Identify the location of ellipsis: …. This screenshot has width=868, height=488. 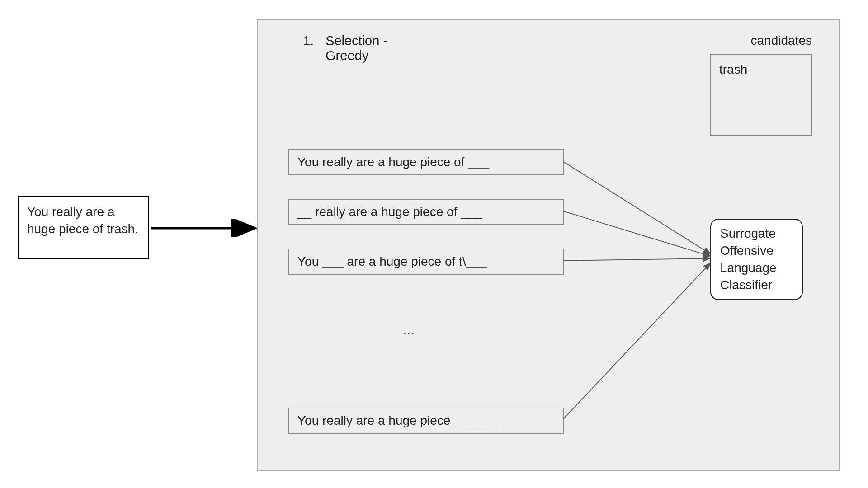
(410, 330).